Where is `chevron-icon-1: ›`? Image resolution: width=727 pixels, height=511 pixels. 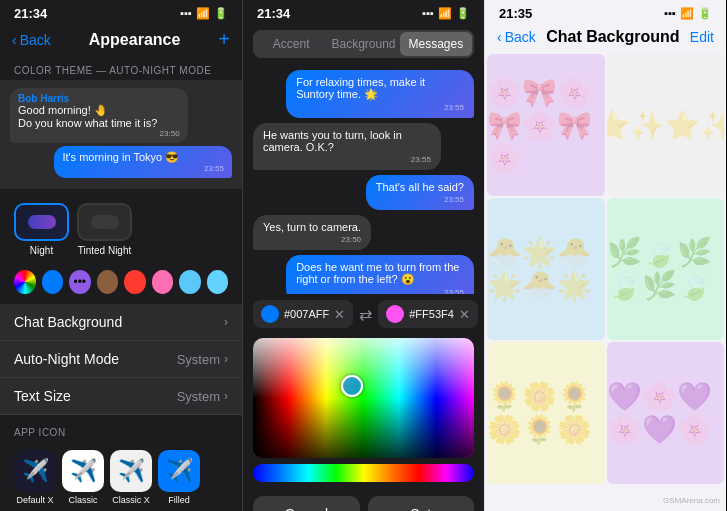 chevron-icon-1: › is located at coordinates (226, 322).